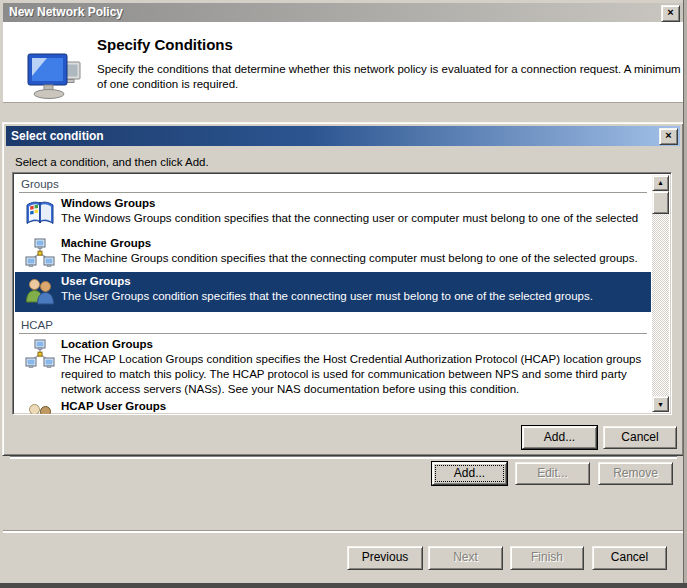 The width and height of the screenshot is (687, 588). What do you see at coordinates (636, 474) in the screenshot?
I see `wizard-remove-button: Remove` at bounding box center [636, 474].